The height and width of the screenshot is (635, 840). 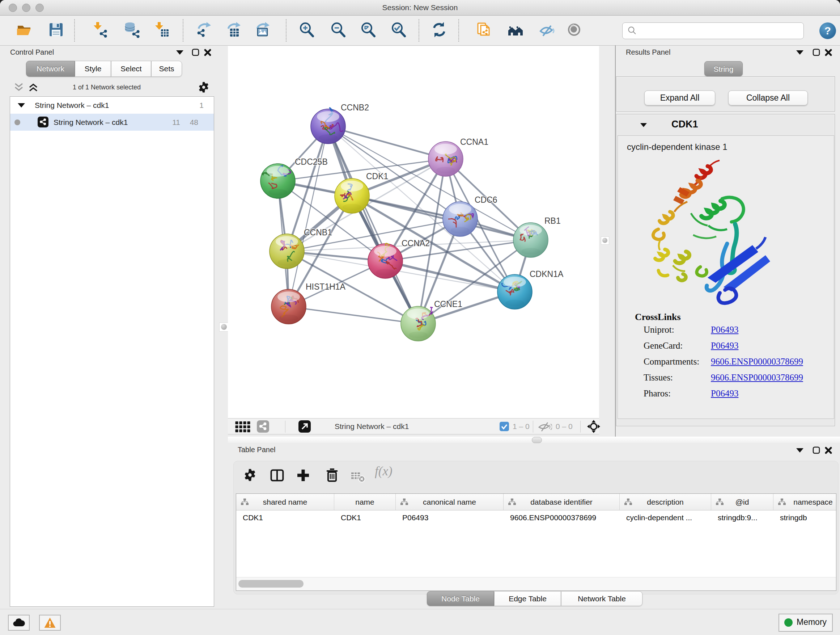 What do you see at coordinates (271, 584) in the screenshot?
I see `scrollbar-thumb` at bounding box center [271, 584].